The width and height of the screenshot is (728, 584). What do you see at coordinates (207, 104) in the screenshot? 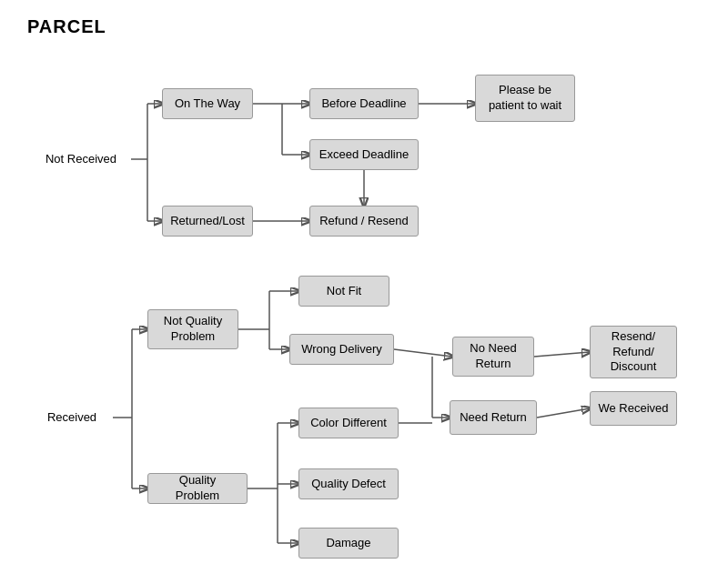
I see `on-the-way-node: On The Way` at bounding box center [207, 104].